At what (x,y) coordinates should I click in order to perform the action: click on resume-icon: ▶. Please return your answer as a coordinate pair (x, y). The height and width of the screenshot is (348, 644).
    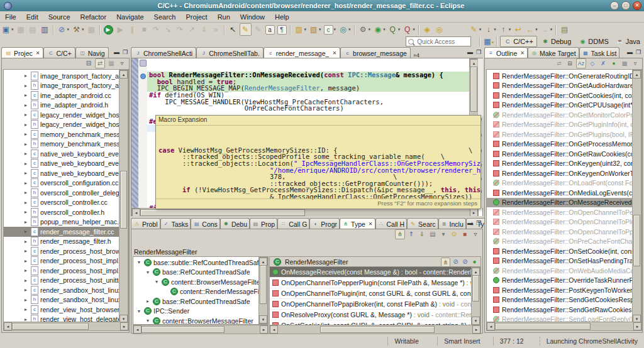
    Looking at the image, I should click on (121, 30).